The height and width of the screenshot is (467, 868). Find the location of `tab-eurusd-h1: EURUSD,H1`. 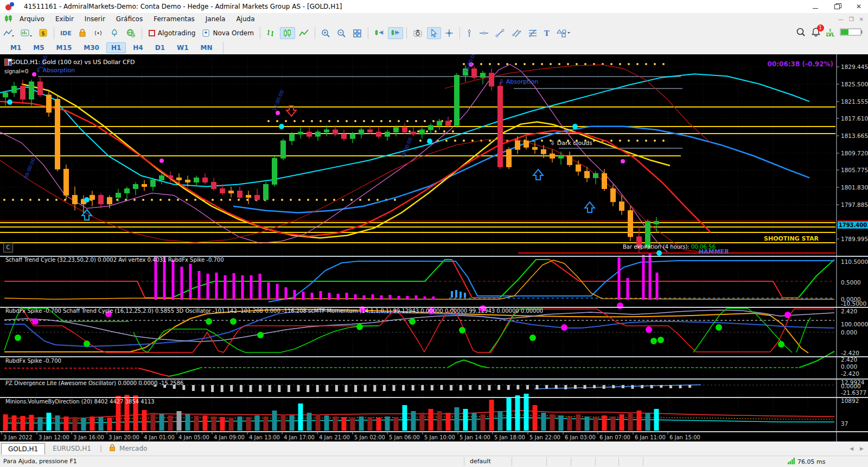

tab-eurusd-h1: EURUSD,H1 is located at coordinates (72, 449).